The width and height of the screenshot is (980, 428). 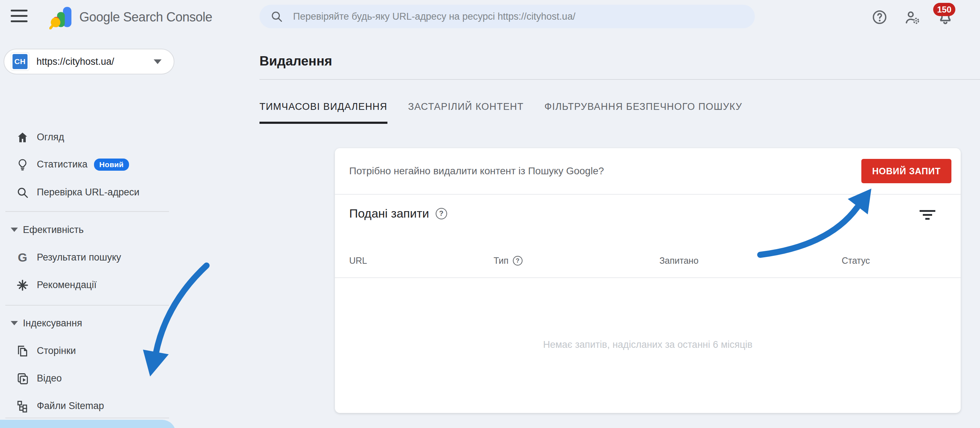 I want to click on sidebar-item-recommendations: Рекомендації, so click(x=88, y=285).